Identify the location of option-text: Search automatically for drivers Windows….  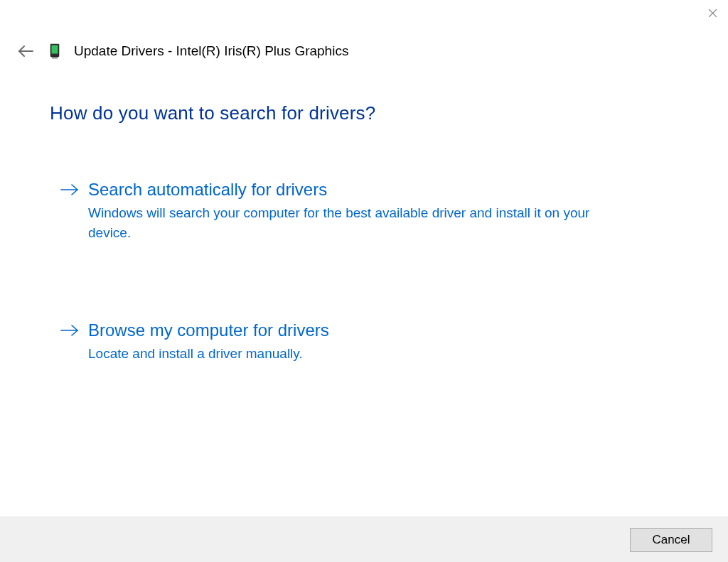
(358, 210).